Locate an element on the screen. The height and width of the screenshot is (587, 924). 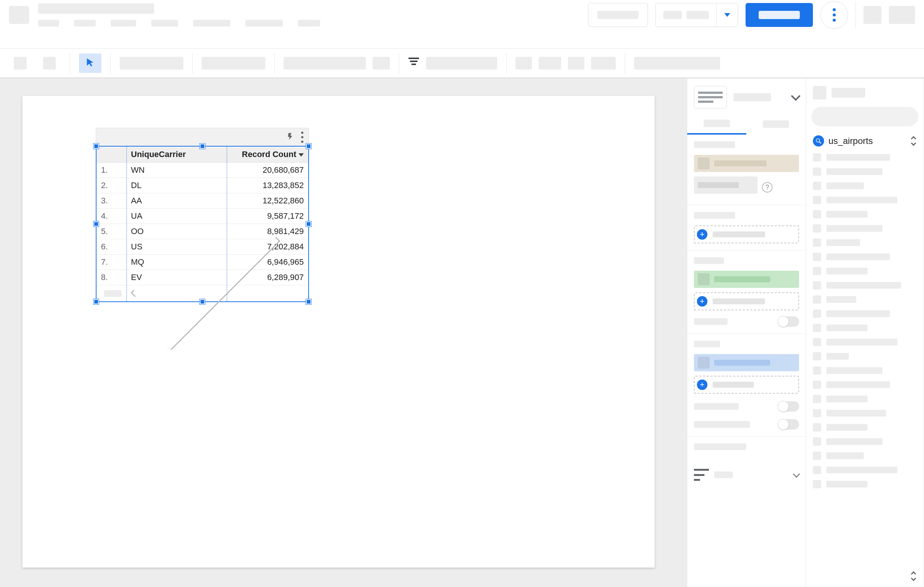
undo-button is located at coordinates (20, 63).